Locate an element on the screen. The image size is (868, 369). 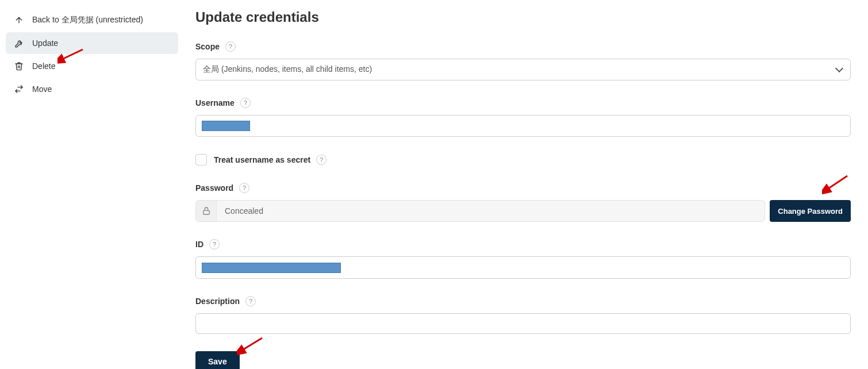
username-redacted is located at coordinates (226, 126).